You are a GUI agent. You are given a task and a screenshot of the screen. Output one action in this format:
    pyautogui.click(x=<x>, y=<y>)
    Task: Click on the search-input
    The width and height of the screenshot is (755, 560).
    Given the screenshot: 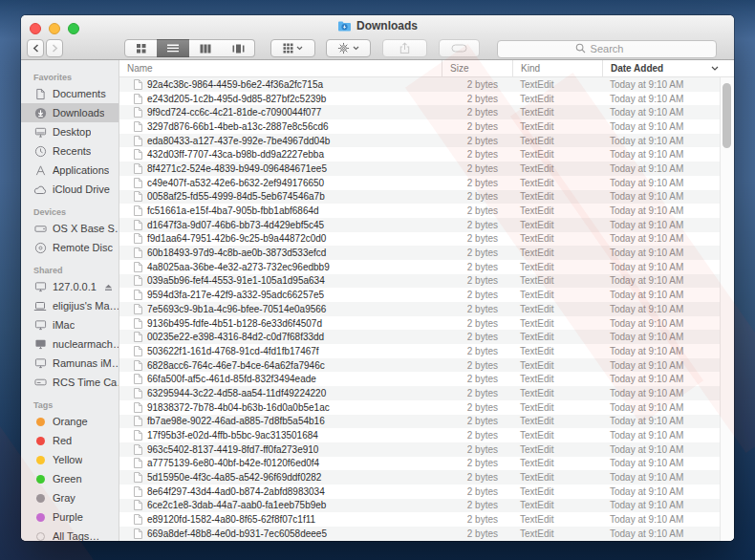 What is the action you would take?
    pyautogui.click(x=607, y=50)
    